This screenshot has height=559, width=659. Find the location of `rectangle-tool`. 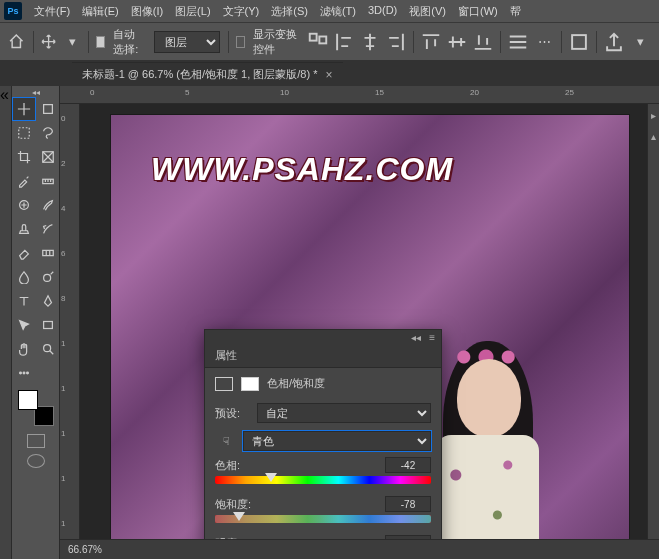

rectangle-tool is located at coordinates (48, 325).